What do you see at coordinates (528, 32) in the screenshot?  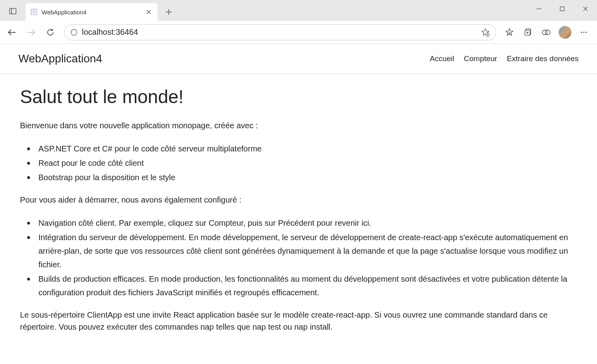 I see `collections-icon` at bounding box center [528, 32].